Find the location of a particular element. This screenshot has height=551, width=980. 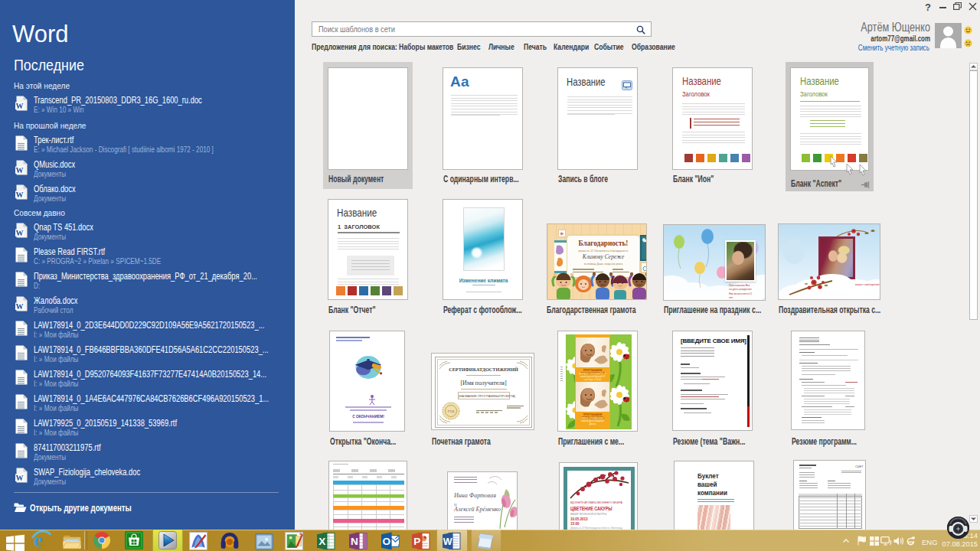

svg-text: N is located at coordinates (354, 542).